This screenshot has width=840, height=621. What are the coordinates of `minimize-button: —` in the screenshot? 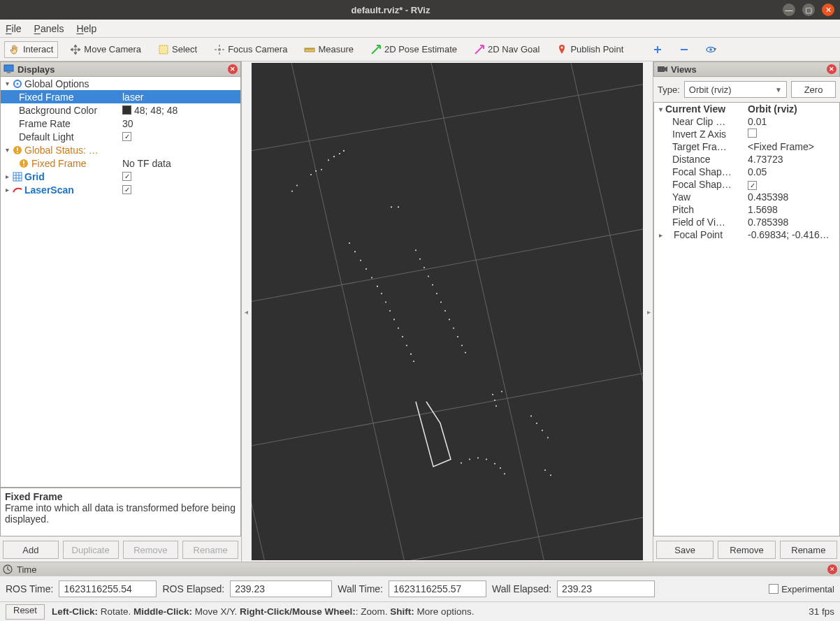 It's located at (789, 10).